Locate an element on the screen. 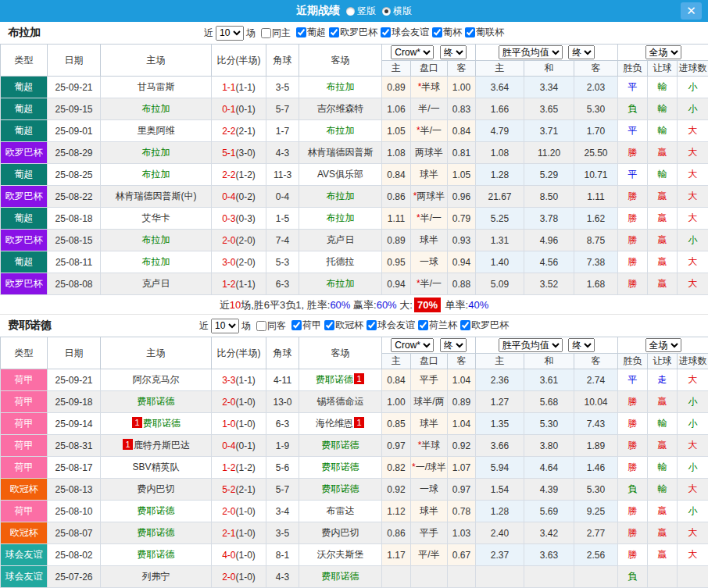  col-avg-away: 客 is located at coordinates (596, 362).